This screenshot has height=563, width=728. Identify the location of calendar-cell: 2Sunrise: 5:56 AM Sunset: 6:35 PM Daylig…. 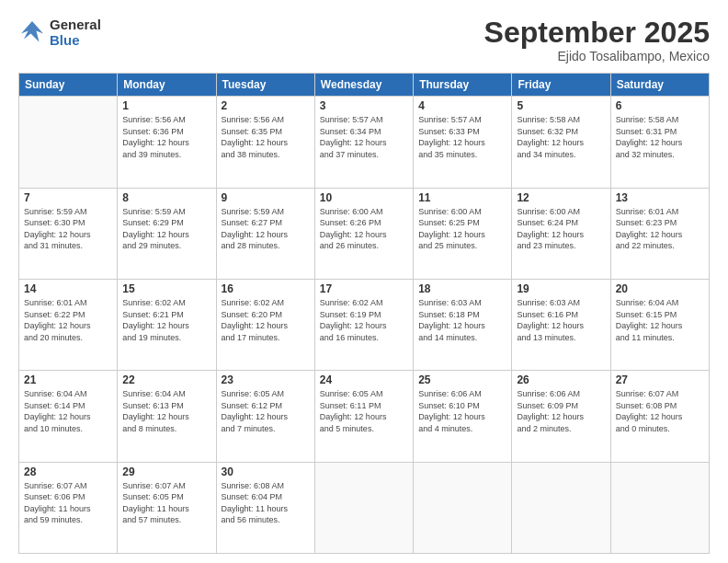
(265, 142).